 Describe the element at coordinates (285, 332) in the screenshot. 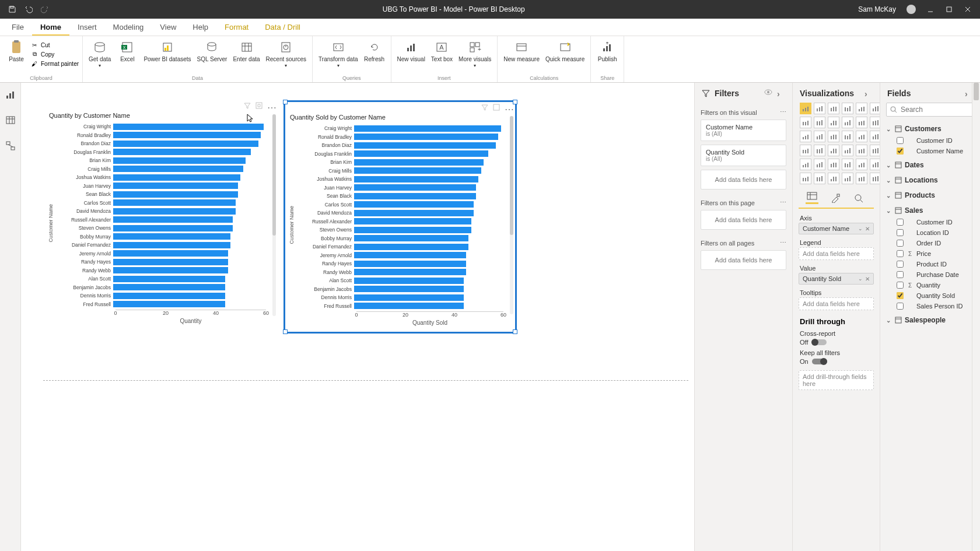

I see `resize-handle-sw` at that location.